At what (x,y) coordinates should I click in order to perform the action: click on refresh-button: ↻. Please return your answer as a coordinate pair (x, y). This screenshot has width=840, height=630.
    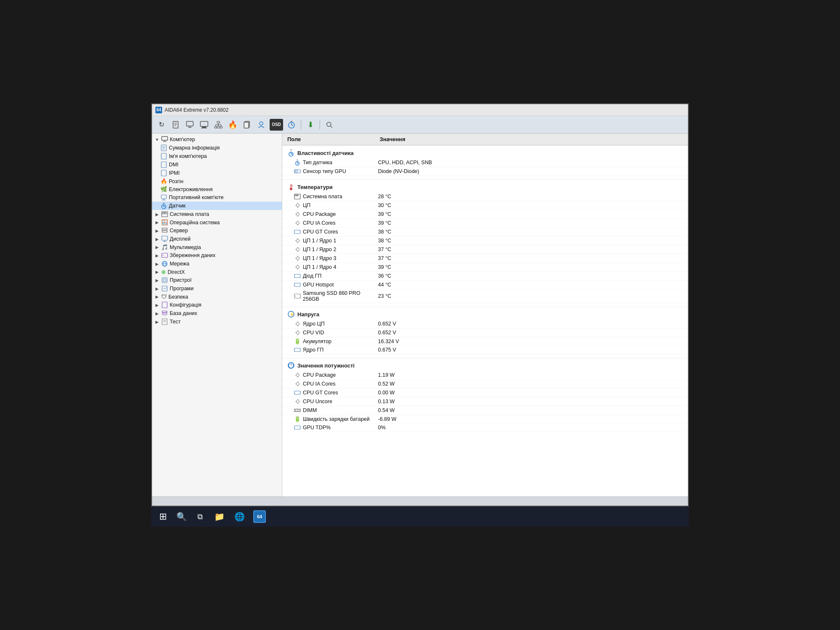
    Looking at the image, I should click on (161, 125).